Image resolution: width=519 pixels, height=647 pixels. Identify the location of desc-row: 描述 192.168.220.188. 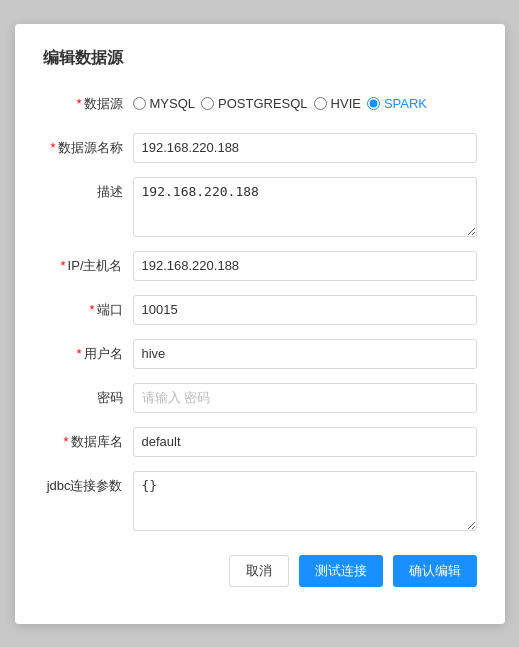
(260, 207).